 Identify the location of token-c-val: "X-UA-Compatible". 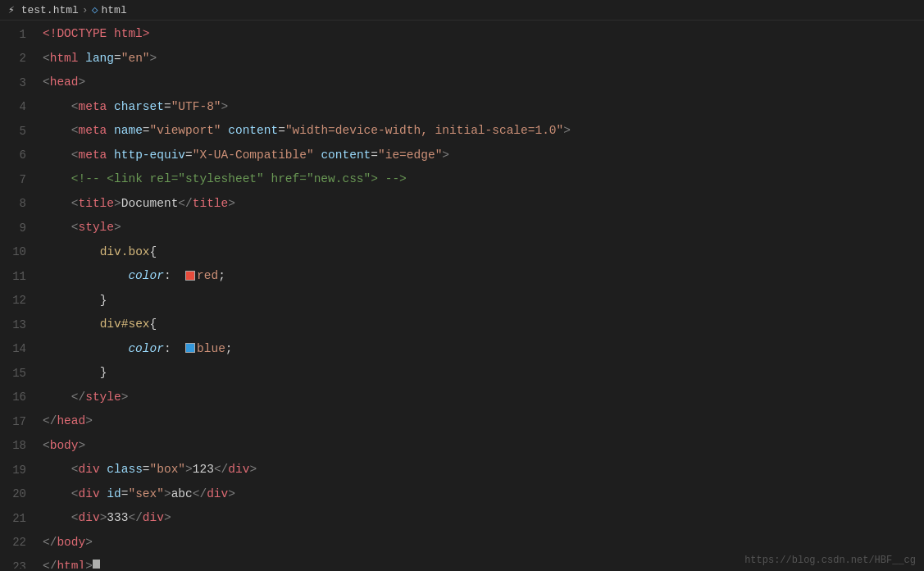
(253, 156).